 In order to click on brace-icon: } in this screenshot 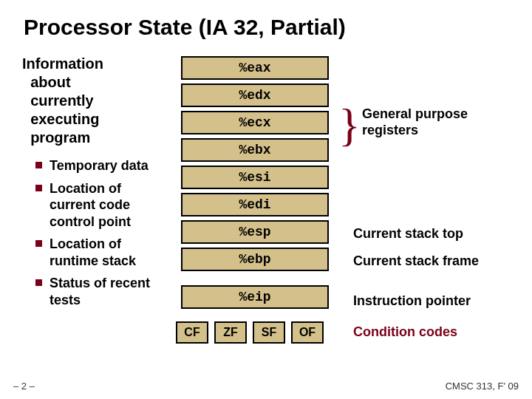, I will do `click(349, 126)`.